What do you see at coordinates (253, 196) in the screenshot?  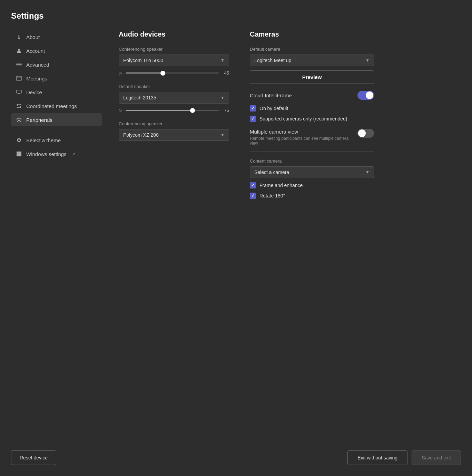 I see `rotate-checkbox: ✓` at bounding box center [253, 196].